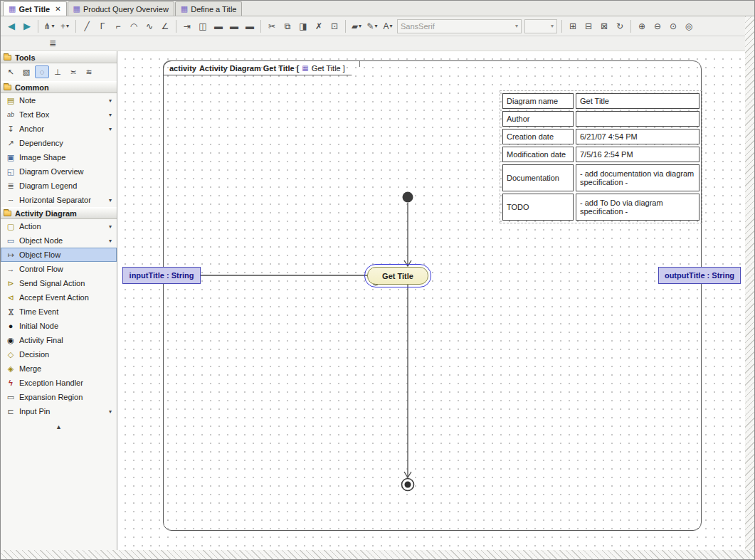  I want to click on resize-tool-button: ≋, so click(89, 72).